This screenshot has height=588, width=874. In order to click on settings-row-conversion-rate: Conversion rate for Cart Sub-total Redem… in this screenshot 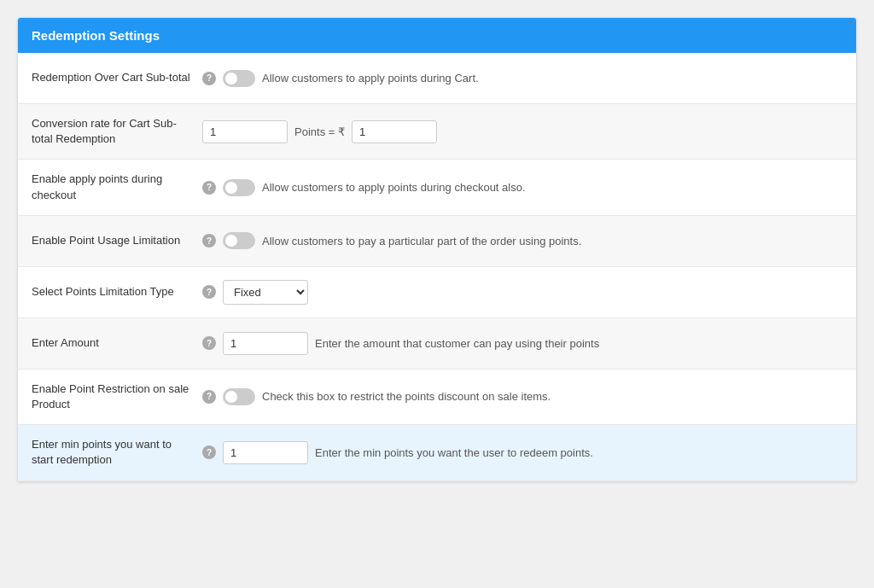, I will do `click(437, 131)`.